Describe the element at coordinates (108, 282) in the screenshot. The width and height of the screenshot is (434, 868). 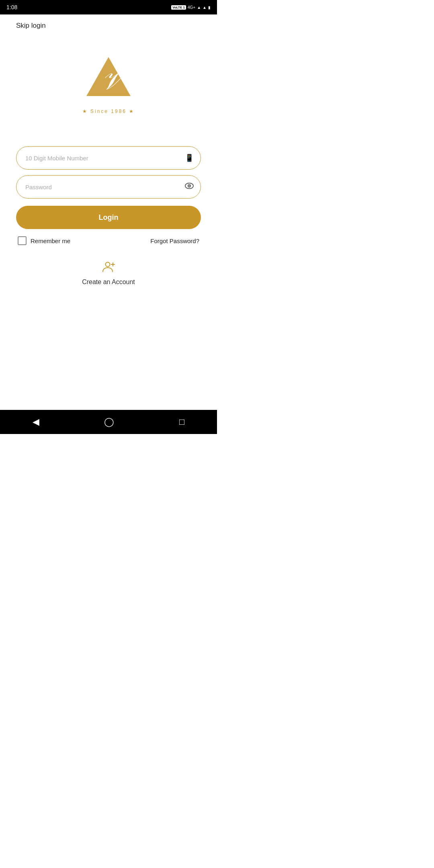
I see `create-account-label: Create an Account` at that location.